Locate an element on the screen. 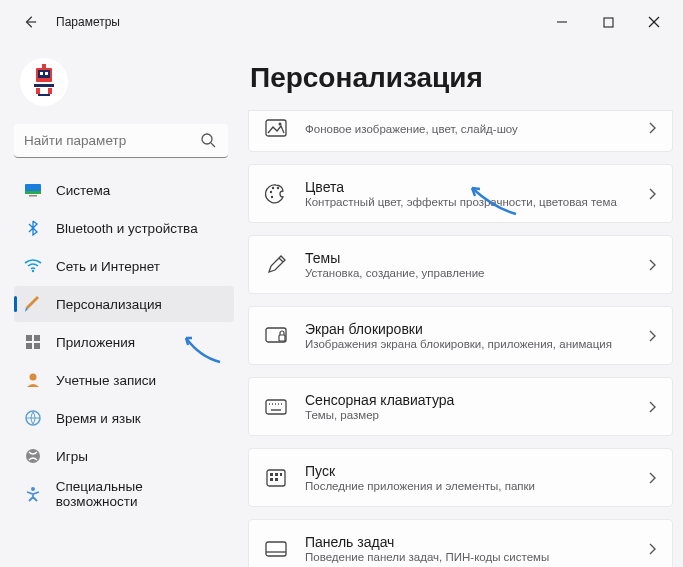  card-desc: Контрастный цвет, эффекты прозрачности, … is located at coordinates (472, 202).